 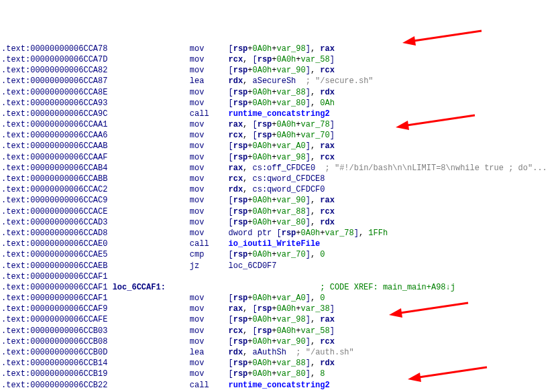 I want to click on asm-line: .text:00000000006CCAF1 loc_6CCAF1: ; COD…, so click(x=280, y=287).